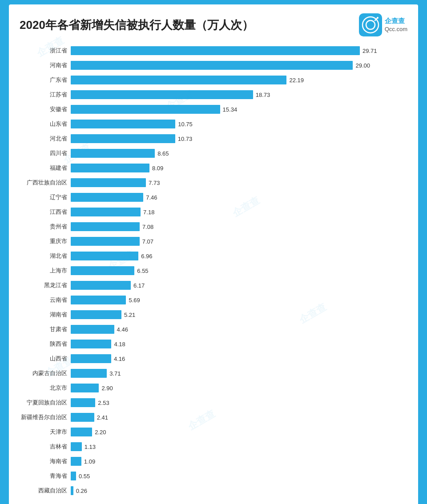 This screenshot has height=504, width=427. I want to click on bar-value: 5.21, so click(130, 315).